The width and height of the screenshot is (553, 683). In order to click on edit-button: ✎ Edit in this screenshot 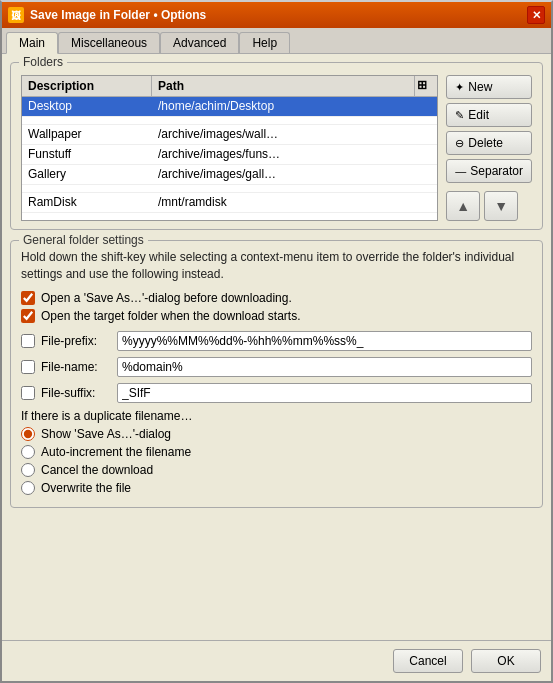, I will do `click(489, 115)`.